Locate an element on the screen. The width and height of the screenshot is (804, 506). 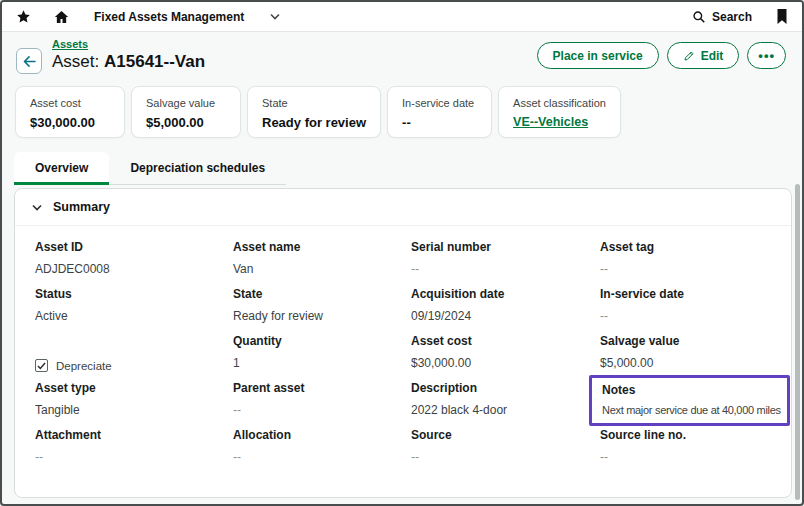
more-actions-button: ••• is located at coordinates (766, 56).